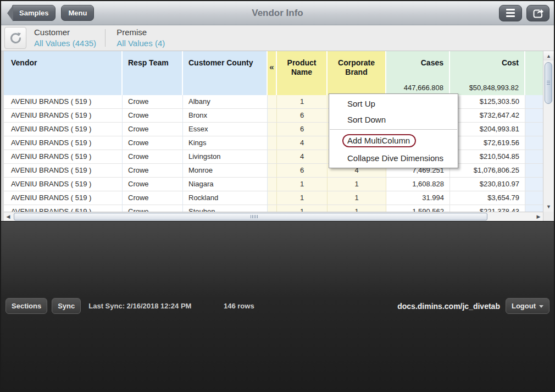 The height and width of the screenshot is (392, 555). Describe the element at coordinates (488, 198) in the screenshot. I see `cell-cost: $3,654.79` at that location.